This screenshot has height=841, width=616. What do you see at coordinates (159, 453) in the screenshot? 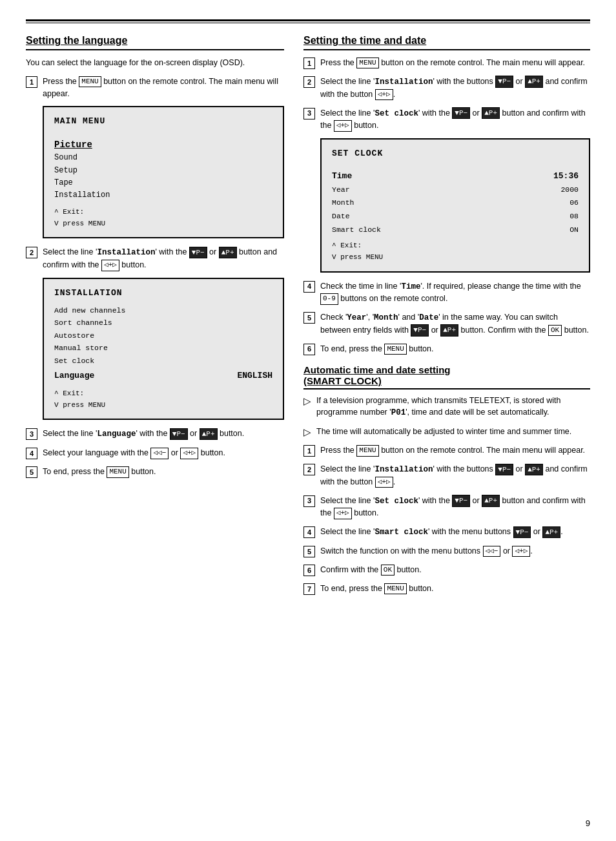
I see `left-btn-1: ◁◁−` at bounding box center [159, 453].